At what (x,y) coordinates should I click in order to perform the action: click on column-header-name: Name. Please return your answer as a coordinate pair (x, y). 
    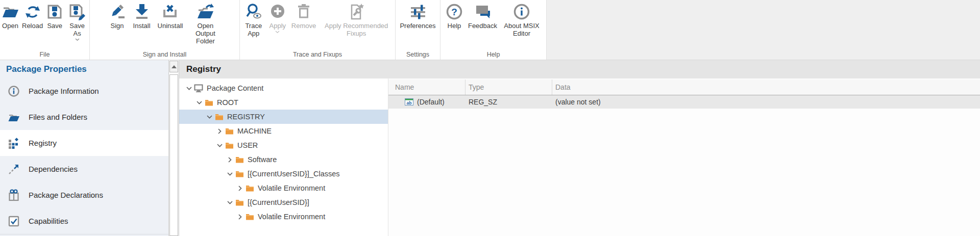
    Looking at the image, I should click on (427, 87).